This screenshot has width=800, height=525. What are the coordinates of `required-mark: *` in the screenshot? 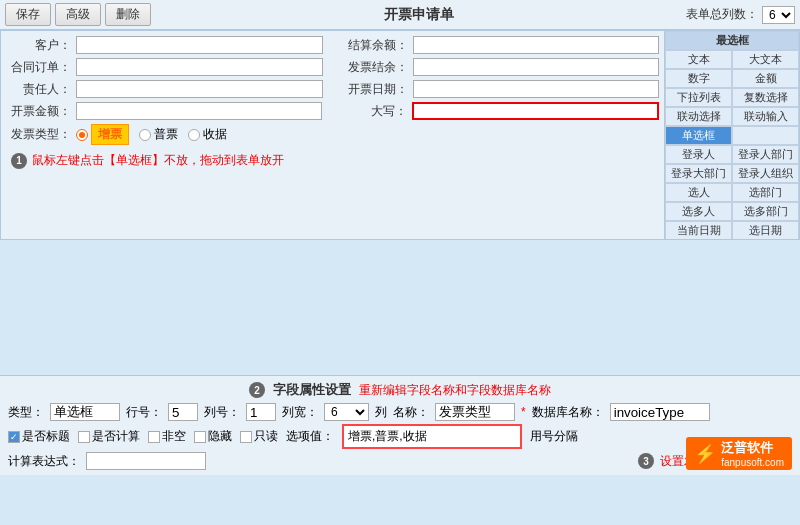 It's located at (524, 412).